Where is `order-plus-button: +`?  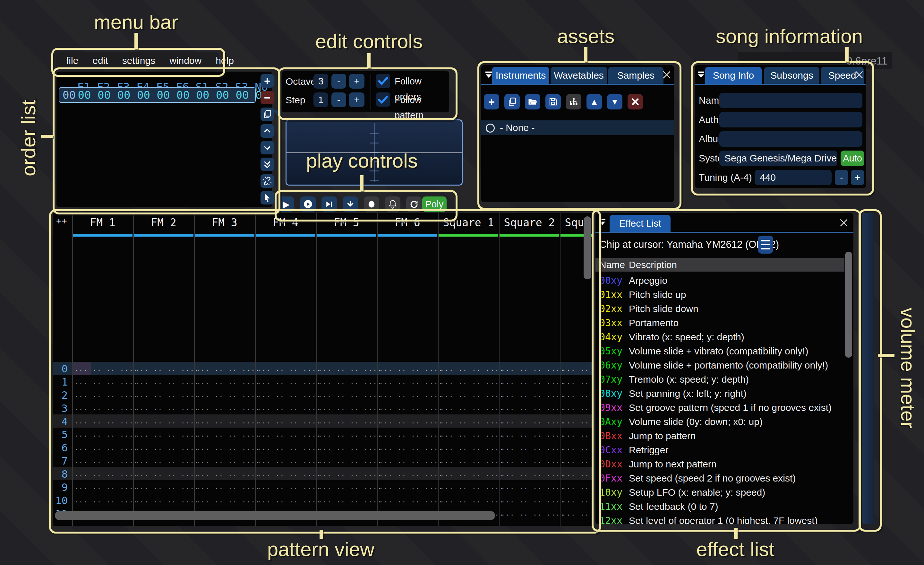
order-plus-button: + is located at coordinates (267, 81).